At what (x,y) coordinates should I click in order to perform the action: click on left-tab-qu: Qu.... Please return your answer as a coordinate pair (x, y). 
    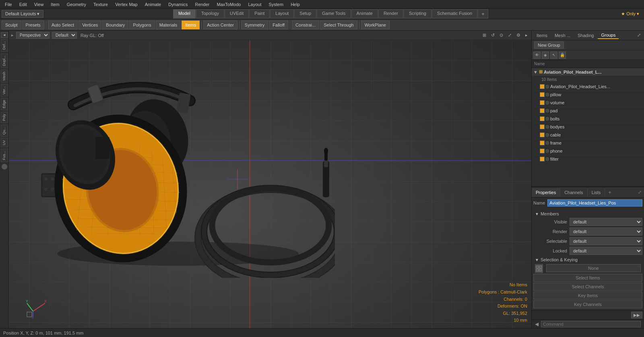
    Looking at the image, I should click on (4, 131).